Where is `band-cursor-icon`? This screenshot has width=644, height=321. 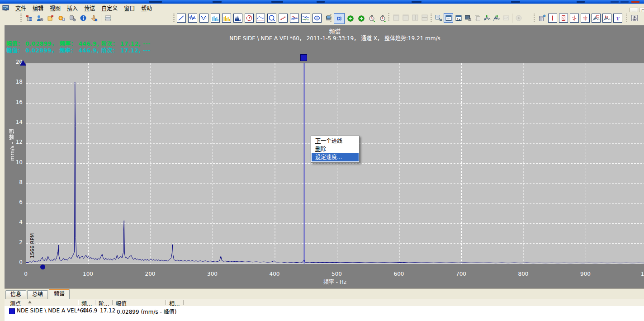
band-cursor-icon is located at coordinates (607, 18).